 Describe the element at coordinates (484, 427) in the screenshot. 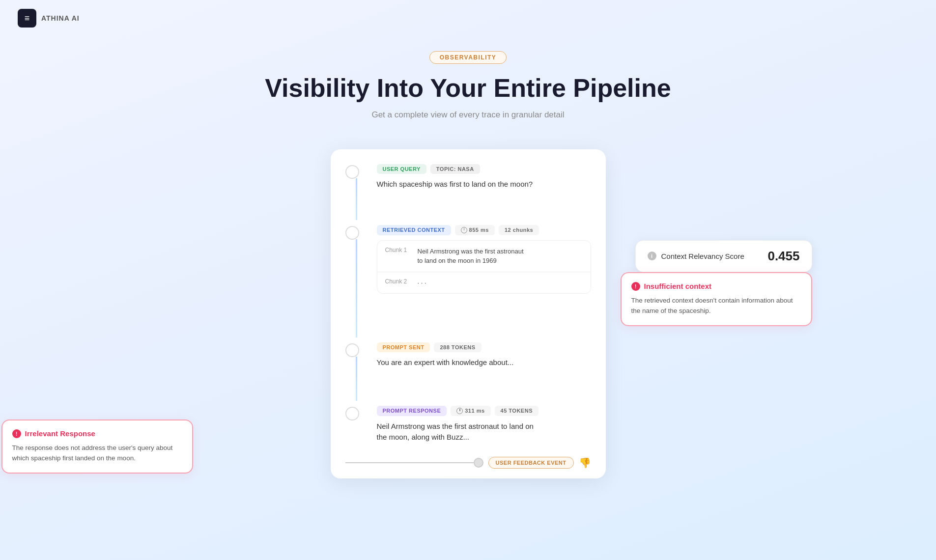

I see `step-content-prompt-response: PROMPT RESPONSE 311 ms 45 TOKENS Neil Ar…` at that location.